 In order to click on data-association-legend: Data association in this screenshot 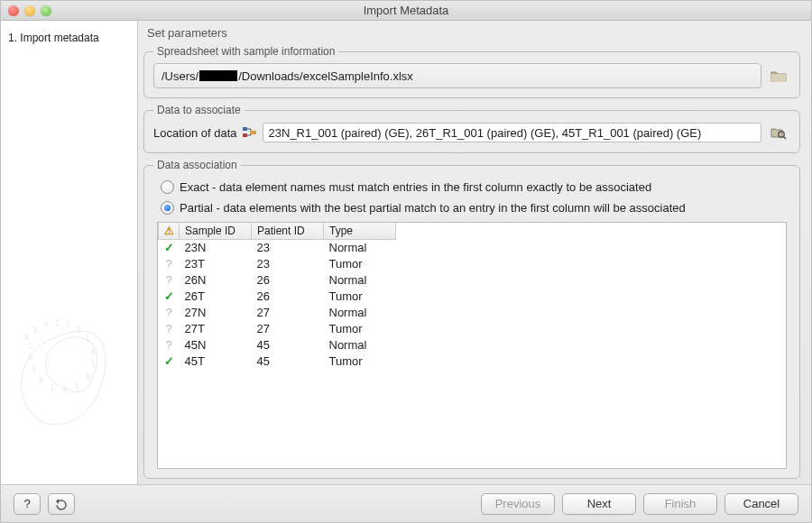, I will do `click(197, 165)`.